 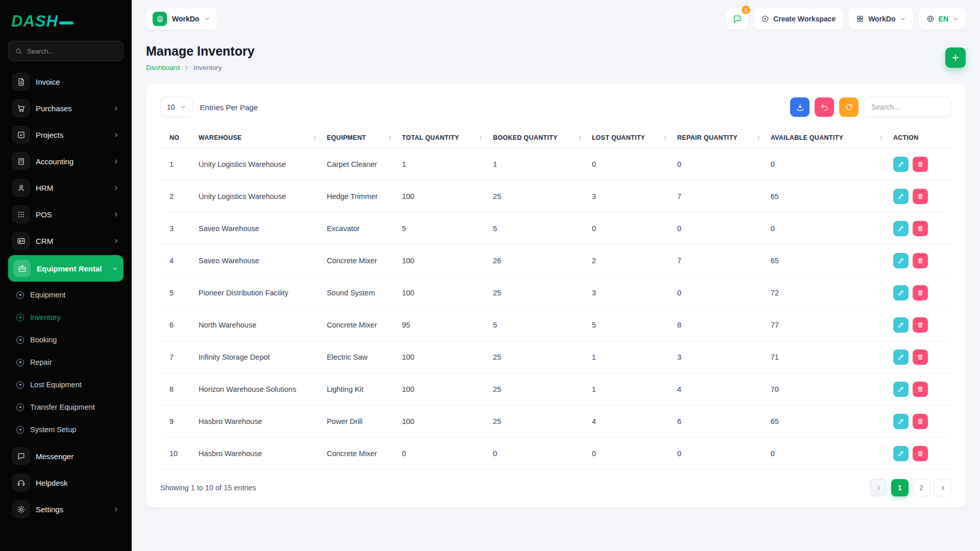 I want to click on column-label: LOST QUANTITY, so click(x=619, y=138).